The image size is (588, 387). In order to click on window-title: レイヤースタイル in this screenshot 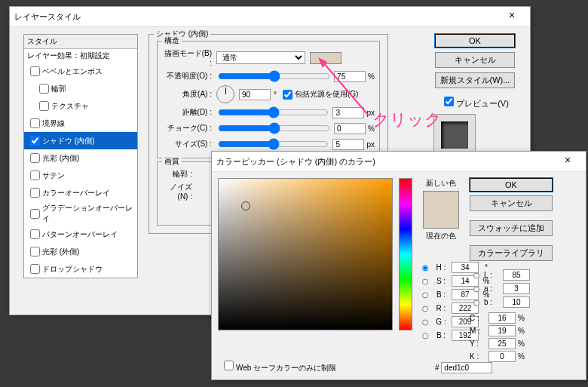, I will do `click(47, 17)`.